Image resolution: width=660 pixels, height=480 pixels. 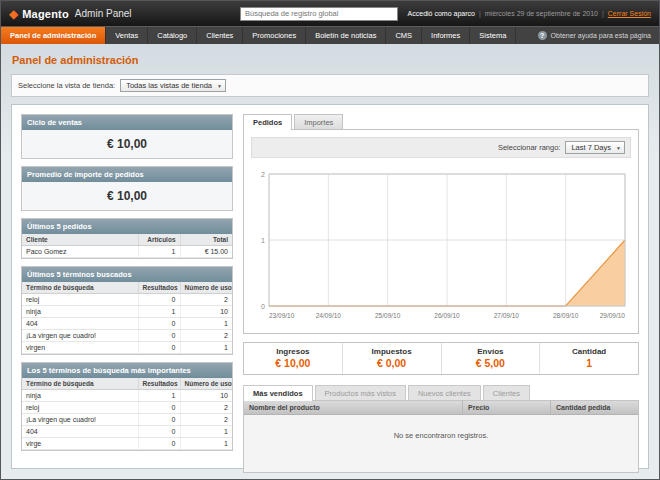 I want to click on average-orders-box: Promedio de importe de pedidos € 10,00, so click(x=127, y=188).